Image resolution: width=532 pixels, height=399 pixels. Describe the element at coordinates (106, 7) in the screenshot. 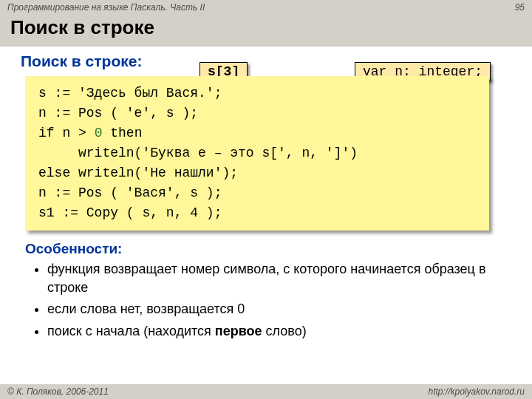

I see `course-label: Программирование на языке Паскаль. Часть…` at that location.